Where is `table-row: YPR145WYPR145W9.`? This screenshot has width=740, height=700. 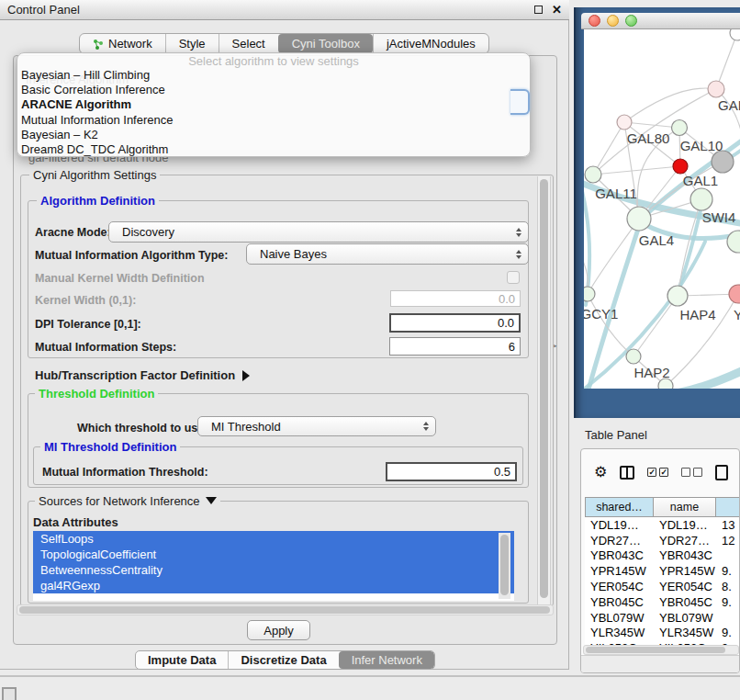 table-row: YPR145WYPR145W9. is located at coordinates (663, 571).